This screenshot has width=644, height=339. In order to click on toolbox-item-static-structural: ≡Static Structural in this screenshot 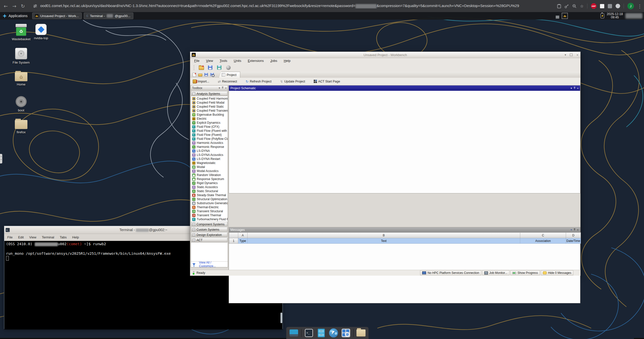, I will do `click(209, 191)`.